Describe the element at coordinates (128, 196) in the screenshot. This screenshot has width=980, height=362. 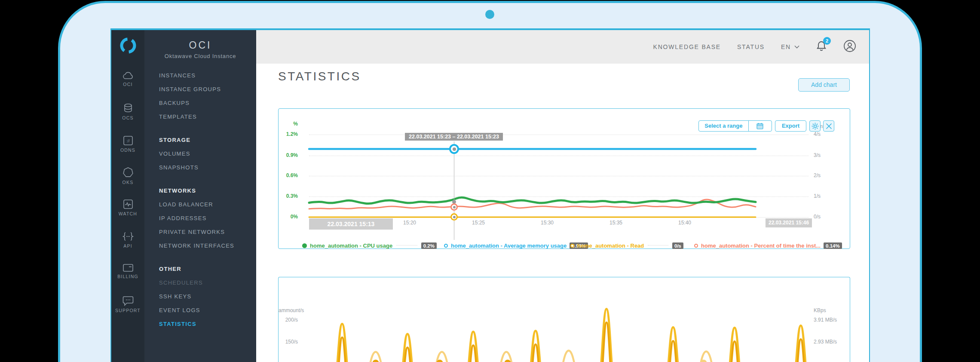
I see `icon-rail: OCI OCS :// ODNS OKS` at that location.